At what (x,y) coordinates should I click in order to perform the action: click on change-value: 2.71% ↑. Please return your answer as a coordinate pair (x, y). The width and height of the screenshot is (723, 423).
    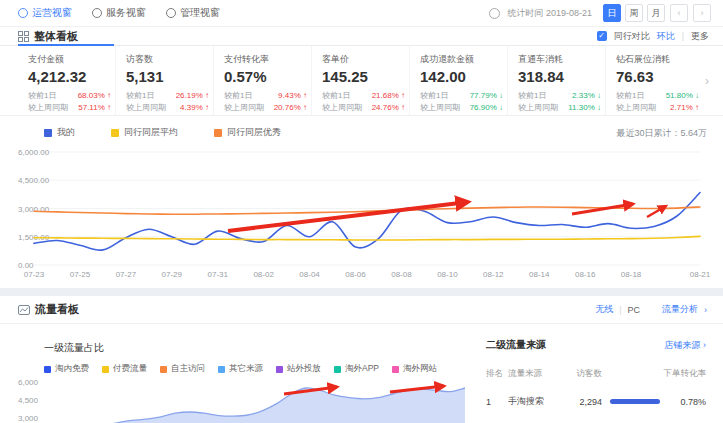
    Looking at the image, I should click on (684, 108).